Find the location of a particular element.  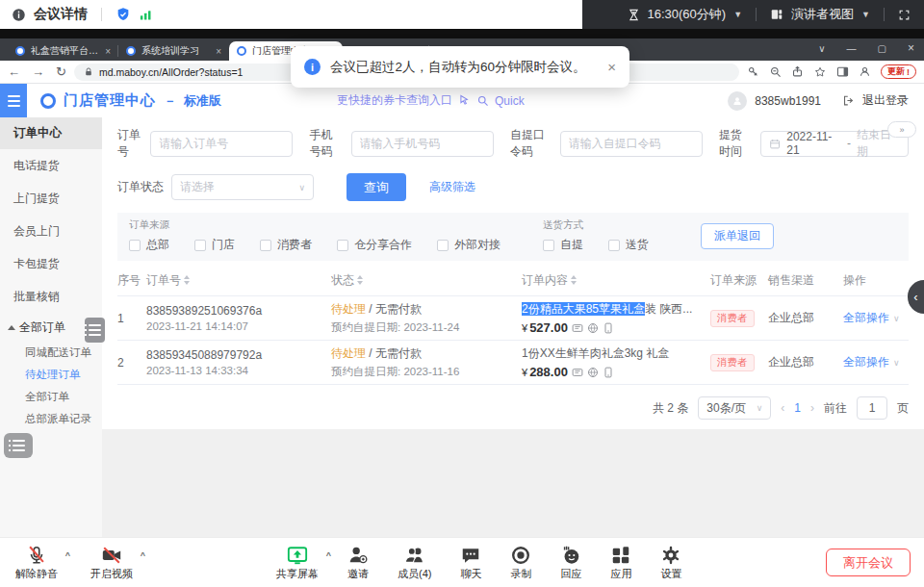

current-page: 1 is located at coordinates (797, 408).